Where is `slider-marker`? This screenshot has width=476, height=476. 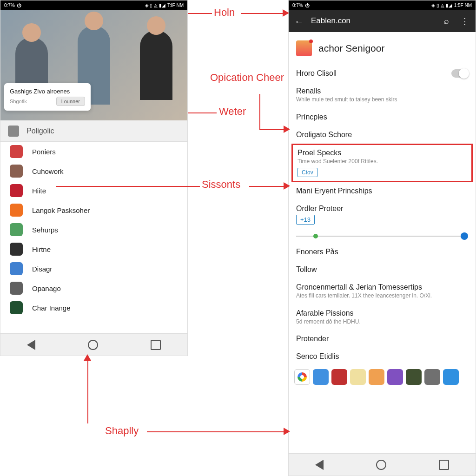 slider-marker is located at coordinates (316, 236).